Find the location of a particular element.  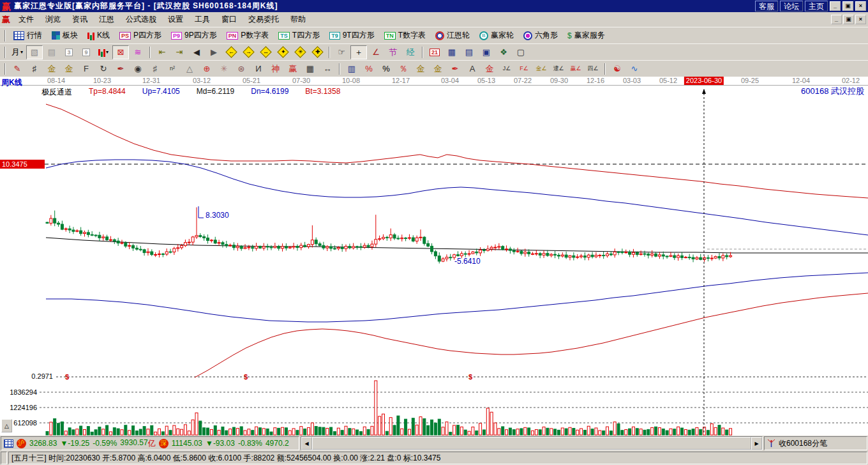

market-quotes-button: 行情 is located at coordinates (28, 36).